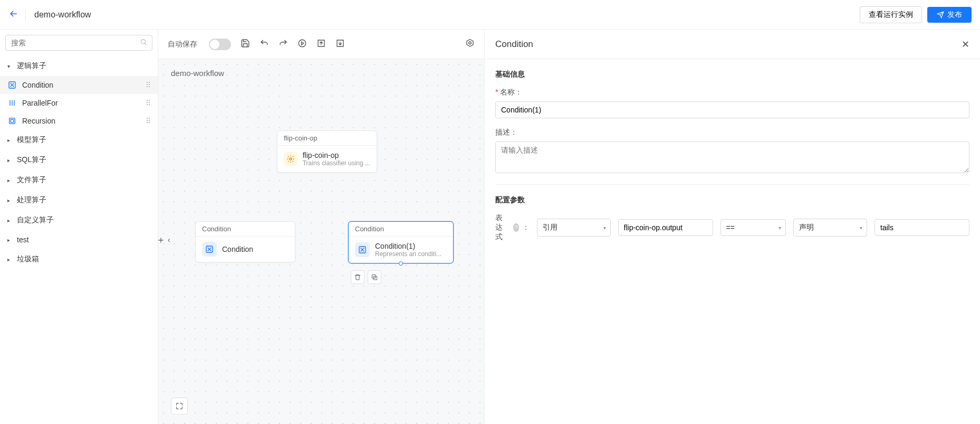 The image size is (980, 424). Describe the element at coordinates (732, 157) in the screenshot. I see `description-textarea` at that location.